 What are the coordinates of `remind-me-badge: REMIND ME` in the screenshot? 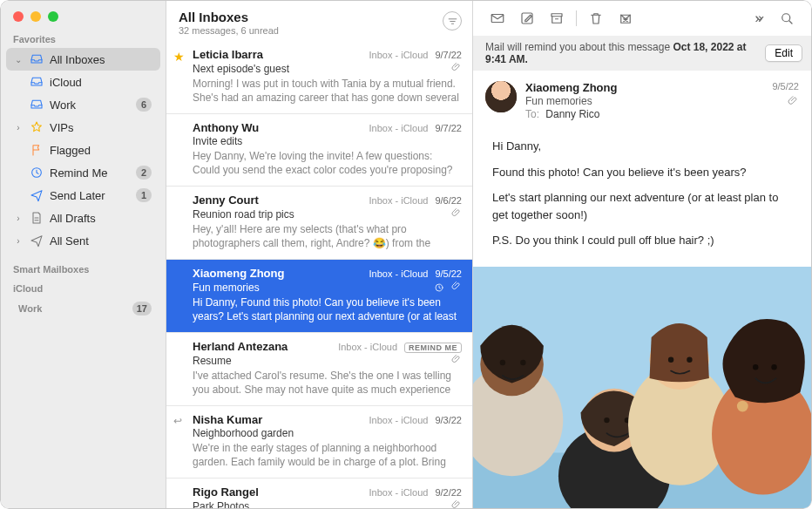 It's located at (433, 348).